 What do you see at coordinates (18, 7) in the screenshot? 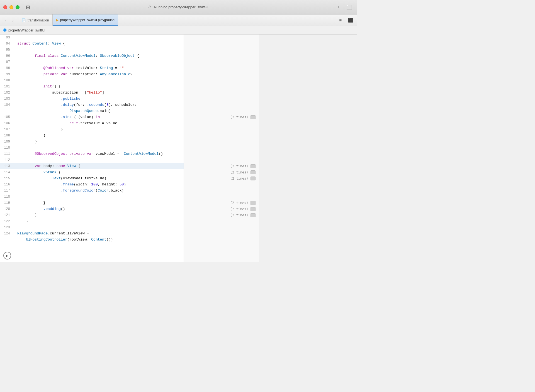
I see `maximize-button` at bounding box center [18, 7].